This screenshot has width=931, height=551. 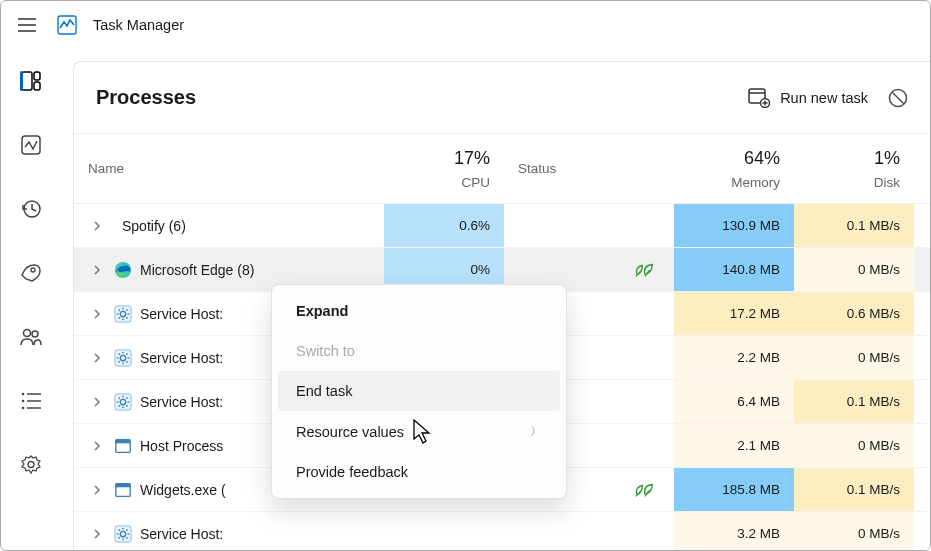 I want to click on rail-performance, so click(x=31, y=145).